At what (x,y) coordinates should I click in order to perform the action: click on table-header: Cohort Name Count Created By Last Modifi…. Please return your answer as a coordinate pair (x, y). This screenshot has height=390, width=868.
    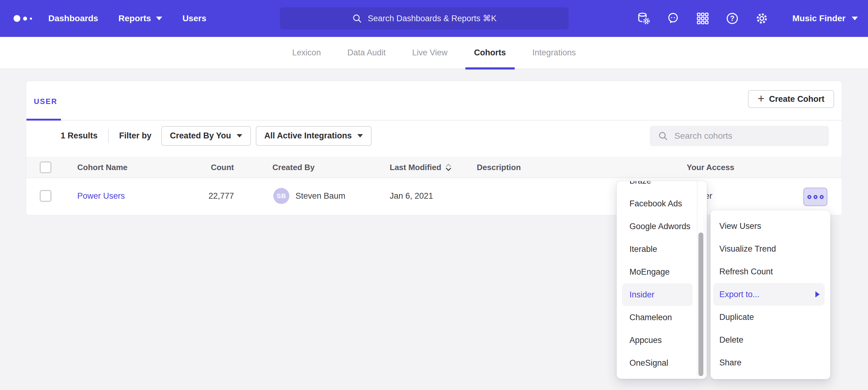
    Looking at the image, I should click on (434, 167).